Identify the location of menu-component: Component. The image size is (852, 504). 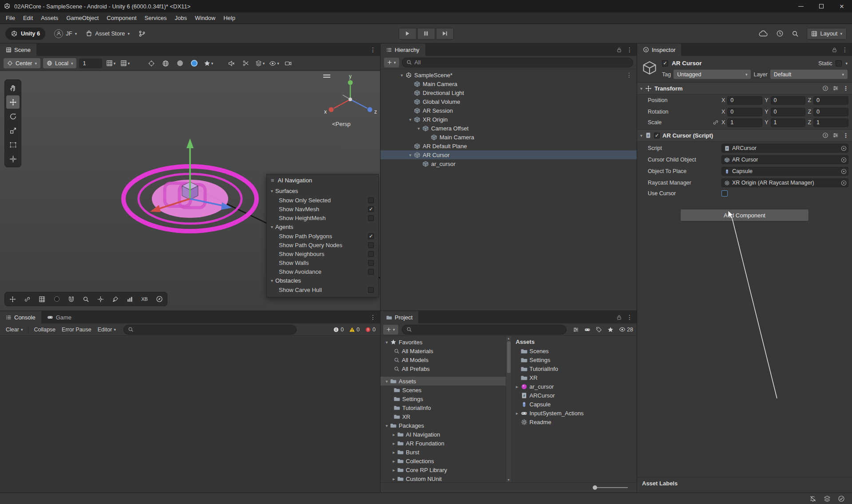
(122, 18).